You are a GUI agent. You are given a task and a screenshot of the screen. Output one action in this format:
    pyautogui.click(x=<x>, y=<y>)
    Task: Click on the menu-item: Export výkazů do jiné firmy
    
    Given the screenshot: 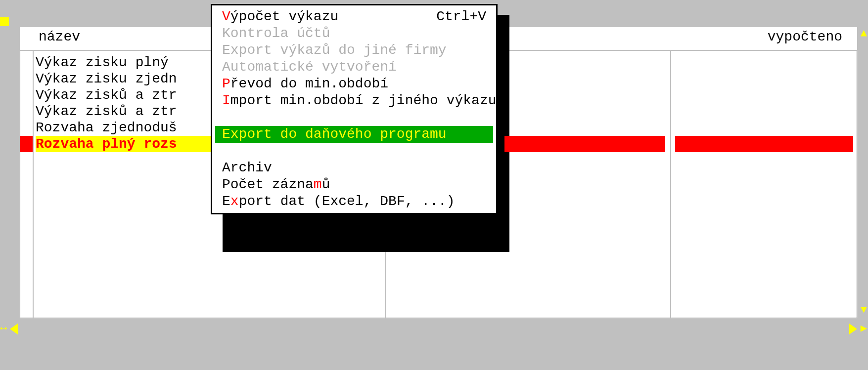 What is the action you would take?
    pyautogui.click(x=354, y=50)
    